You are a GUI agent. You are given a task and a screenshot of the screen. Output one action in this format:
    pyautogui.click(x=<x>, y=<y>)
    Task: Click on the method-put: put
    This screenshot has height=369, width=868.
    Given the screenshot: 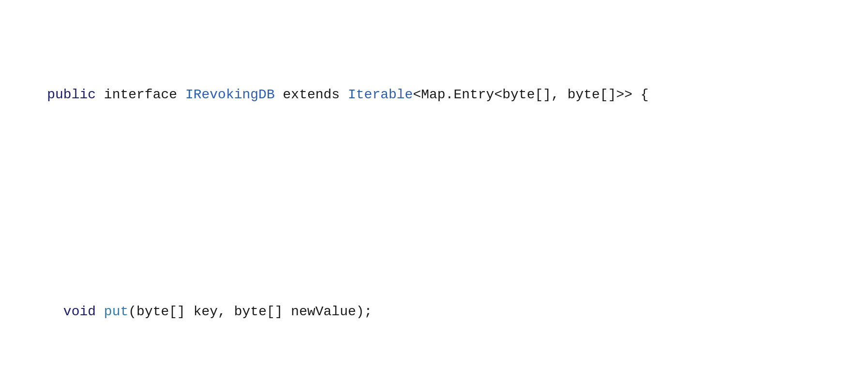 What is the action you would take?
    pyautogui.click(x=116, y=312)
    